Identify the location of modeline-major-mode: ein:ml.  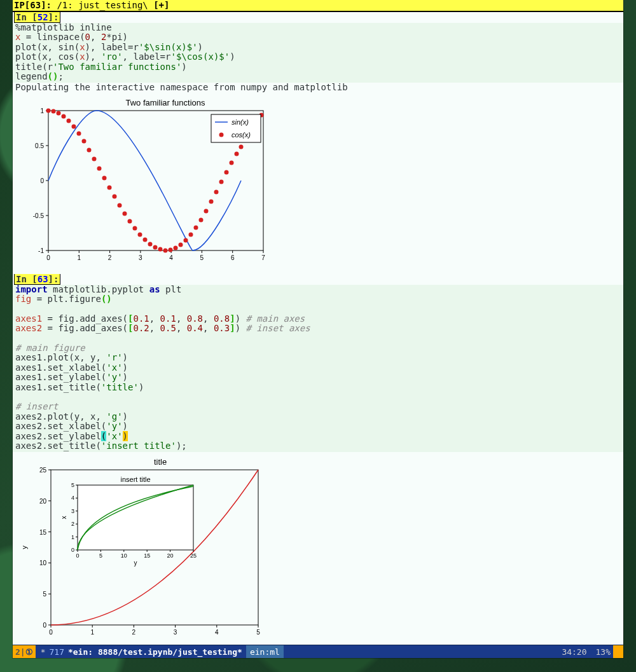
(265, 652).